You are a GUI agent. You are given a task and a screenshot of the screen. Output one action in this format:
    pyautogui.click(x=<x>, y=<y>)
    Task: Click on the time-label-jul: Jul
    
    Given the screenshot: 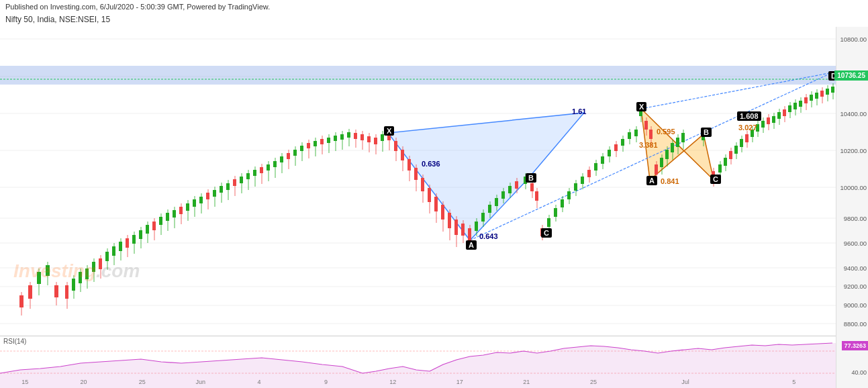 What is the action you would take?
    pyautogui.click(x=685, y=382)
    